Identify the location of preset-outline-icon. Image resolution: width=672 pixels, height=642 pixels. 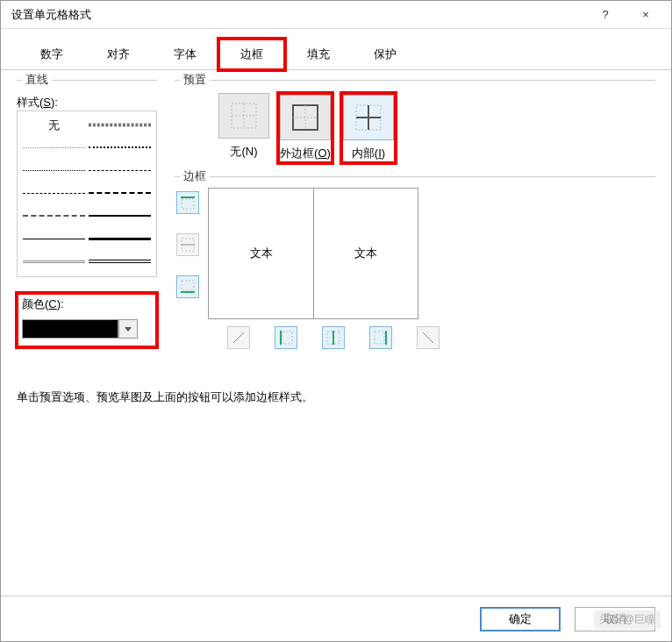
(305, 118).